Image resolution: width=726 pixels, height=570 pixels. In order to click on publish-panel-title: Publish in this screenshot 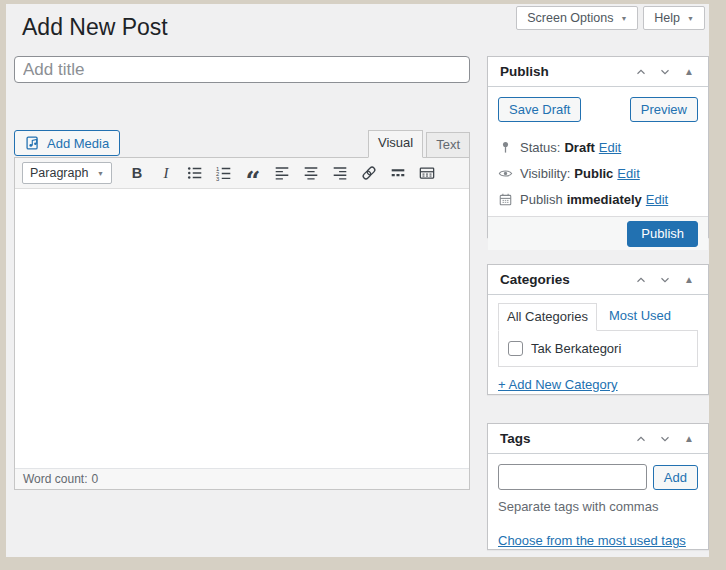, I will do `click(524, 72)`.